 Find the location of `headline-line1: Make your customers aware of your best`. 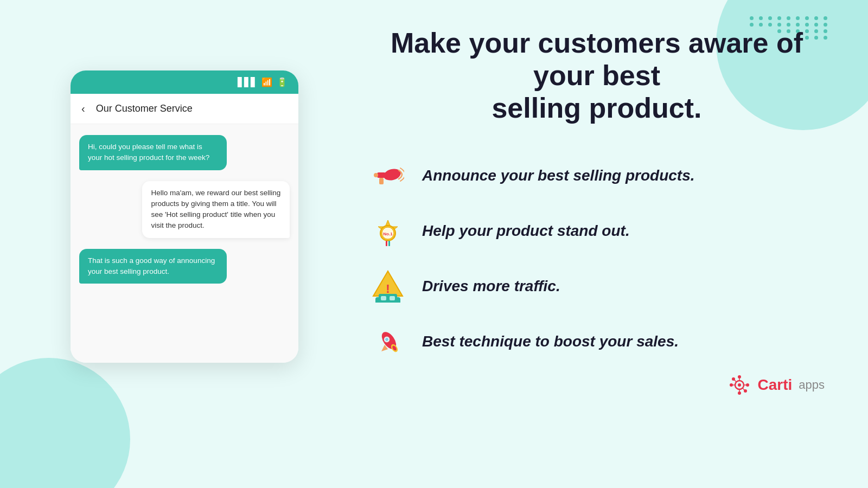

headline-line1: Make your customers aware of your best is located at coordinates (597, 59).